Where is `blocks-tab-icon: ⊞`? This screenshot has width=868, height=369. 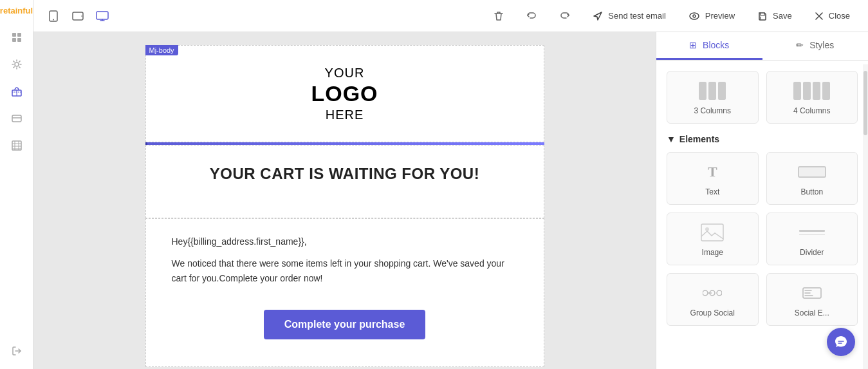
blocks-tab-icon: ⊞ is located at coordinates (693, 45).